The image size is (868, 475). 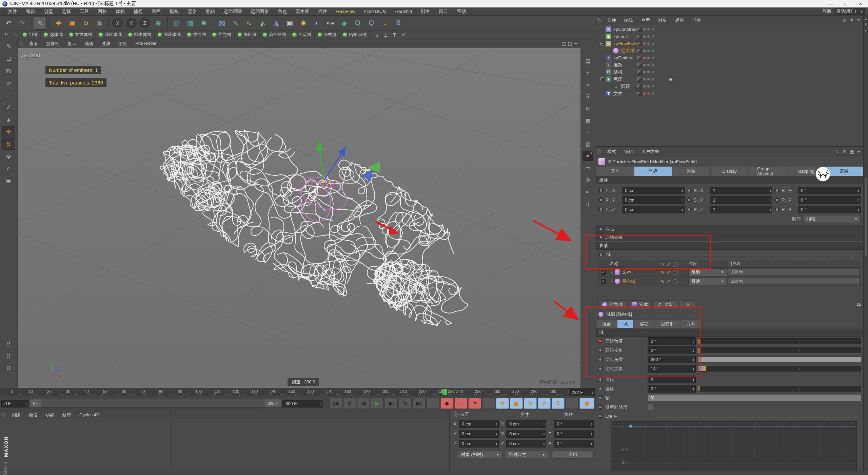 What do you see at coordinates (138, 12) in the screenshot?
I see `menu-item: 捕捉` at bounding box center [138, 12].